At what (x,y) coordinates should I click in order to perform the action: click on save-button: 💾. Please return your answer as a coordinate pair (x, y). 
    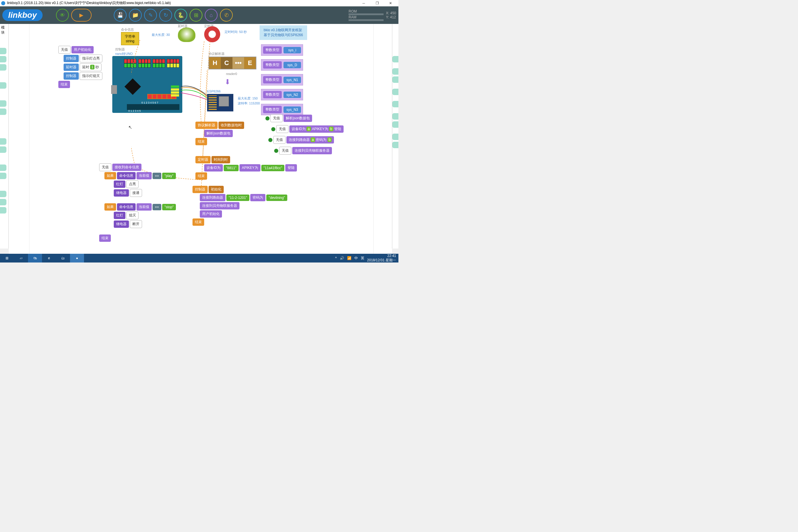
    Looking at the image, I should click on (120, 15).